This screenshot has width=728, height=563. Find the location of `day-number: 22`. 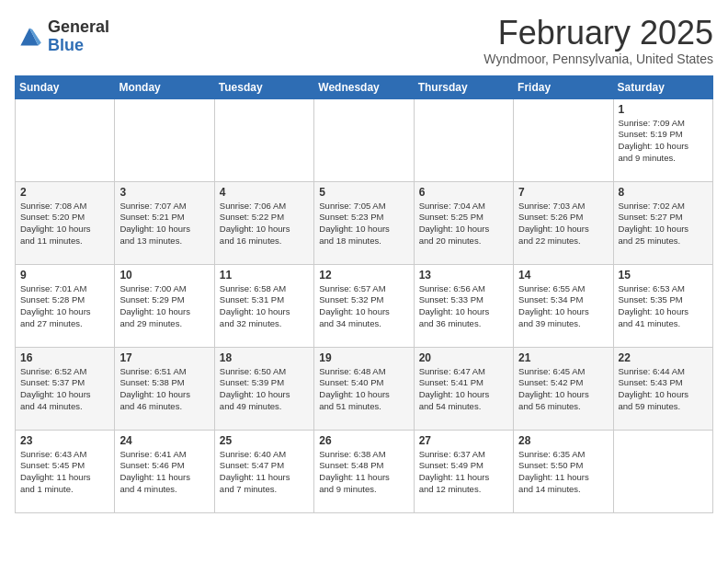

day-number: 22 is located at coordinates (664, 358).